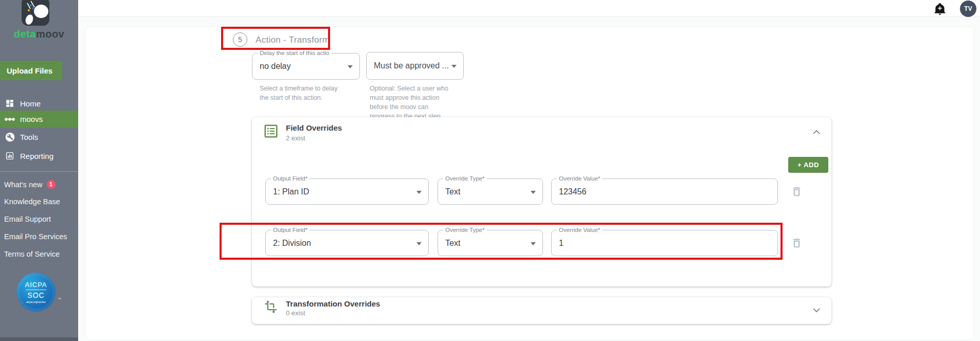 This screenshot has width=980, height=341. Describe the element at coordinates (797, 244) in the screenshot. I see `delete-row2-trash-icon` at that location.